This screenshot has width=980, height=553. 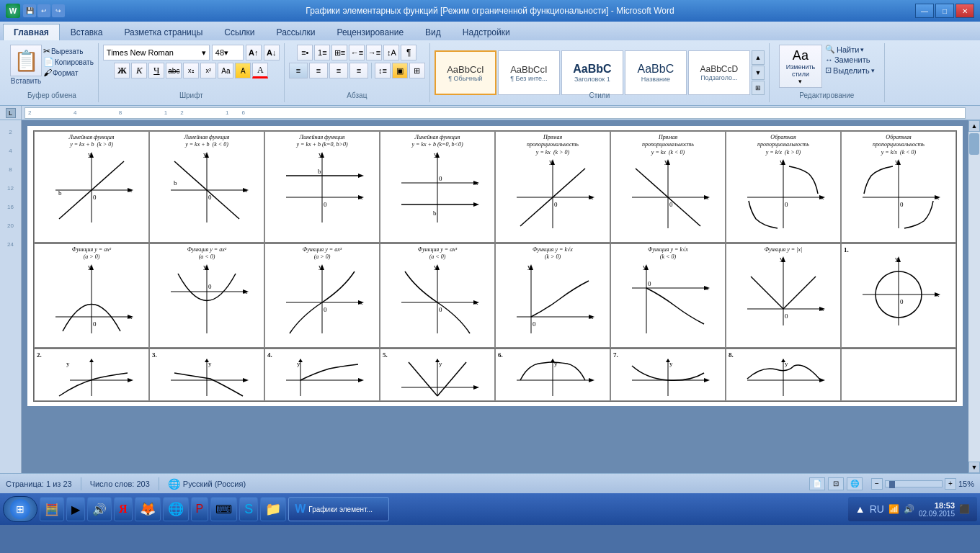 I want to click on tab-references: Ссылки, so click(x=239, y=32).